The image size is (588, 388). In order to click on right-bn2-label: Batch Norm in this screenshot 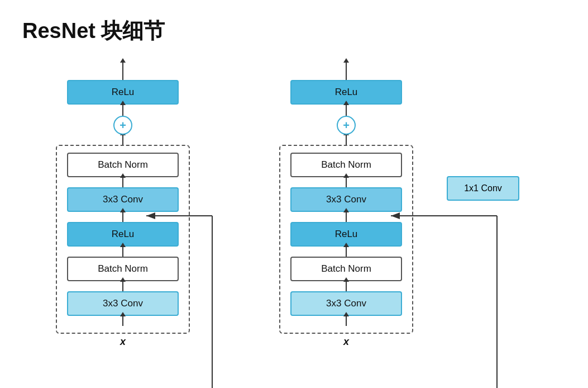, I will do `click(346, 165)`.